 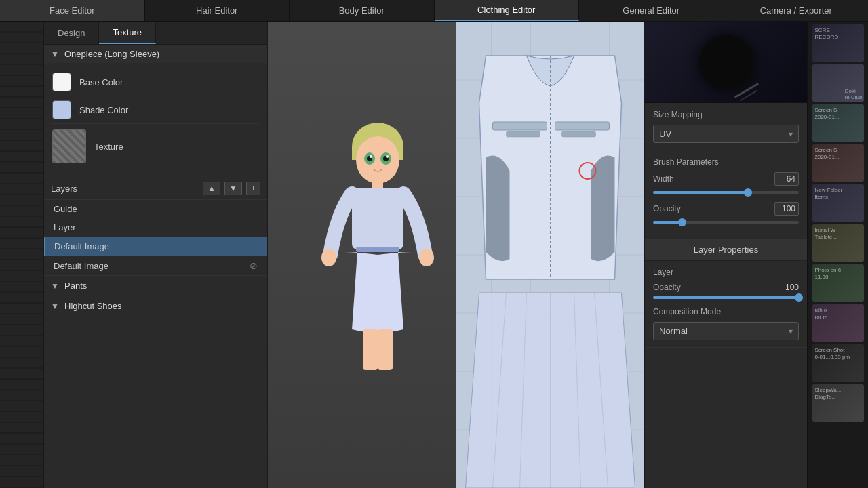 What do you see at coordinates (726, 162) in the screenshot?
I see `brush-parameters-title: Brush Parameters` at bounding box center [726, 162].